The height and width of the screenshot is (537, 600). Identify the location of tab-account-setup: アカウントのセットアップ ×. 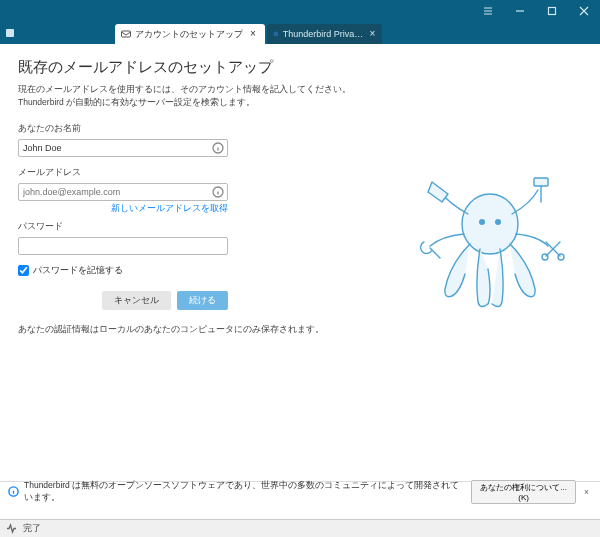
(190, 34).